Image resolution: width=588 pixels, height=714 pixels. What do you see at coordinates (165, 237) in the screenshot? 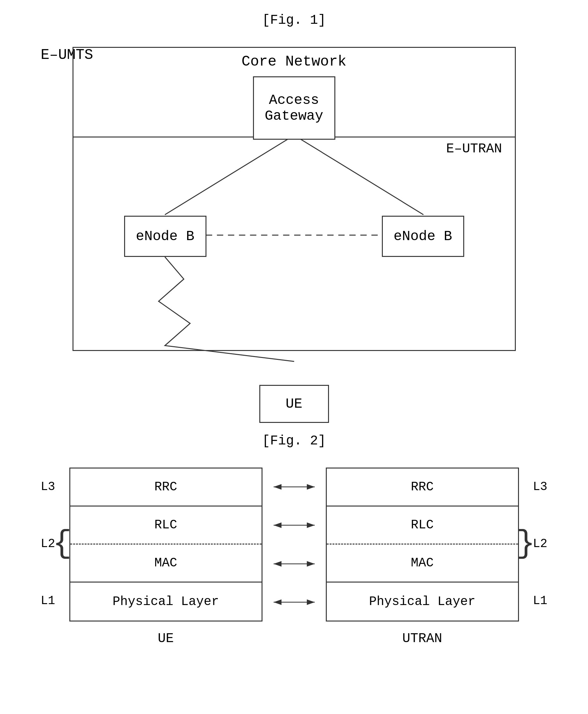
I see `enode-b-left-label: eNode B` at bounding box center [165, 237].